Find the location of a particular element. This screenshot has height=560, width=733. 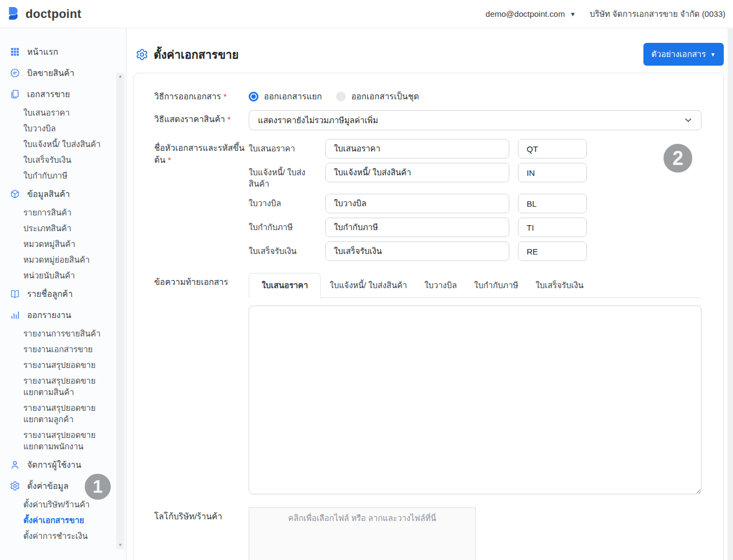

sidebar-item: รายงานสรุปยอดขายแยกตามสินค้า is located at coordinates (53, 386).